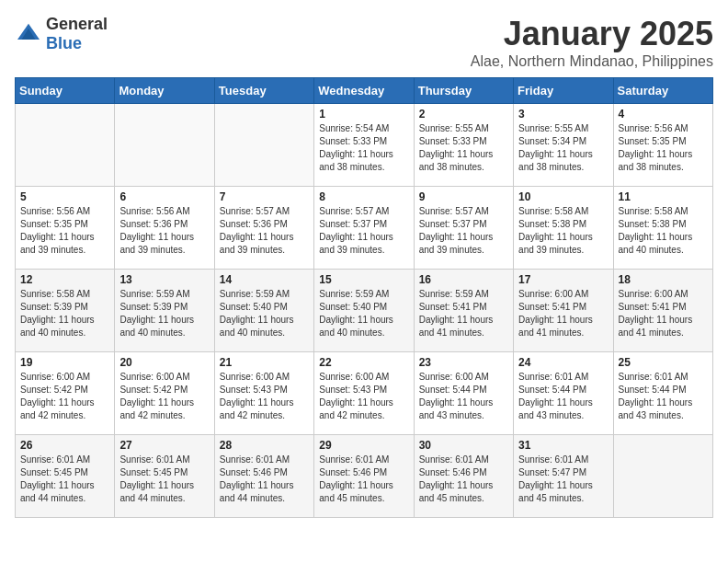  What do you see at coordinates (563, 197) in the screenshot?
I see `day-number: 10` at bounding box center [563, 197].